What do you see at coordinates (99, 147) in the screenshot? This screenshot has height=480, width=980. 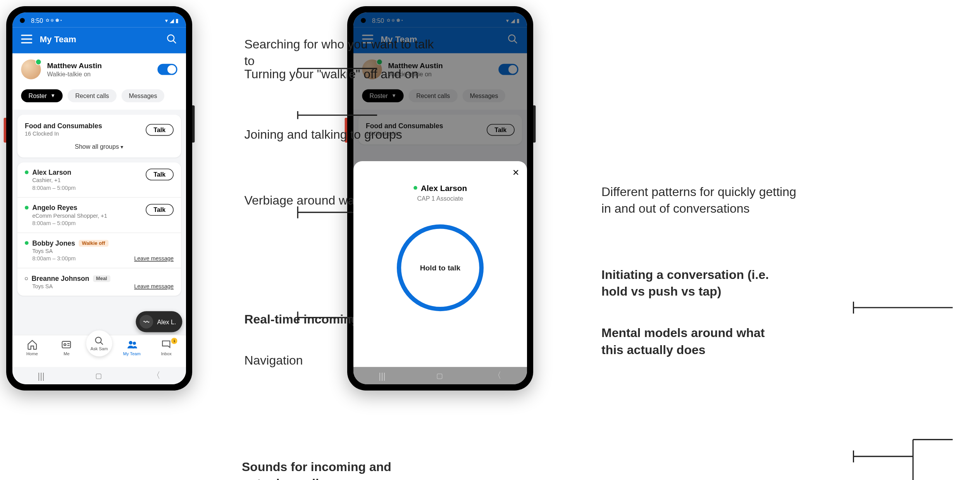 I see `show-all-groups-button: Show all groups` at bounding box center [99, 147].